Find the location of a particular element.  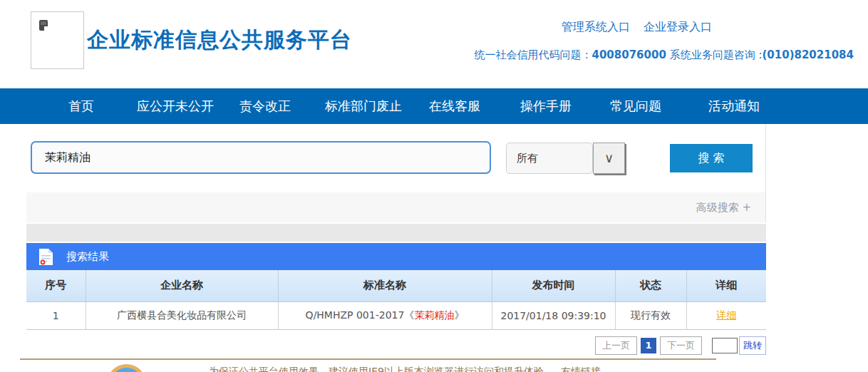

cell-status: 现行有效 is located at coordinates (651, 315).